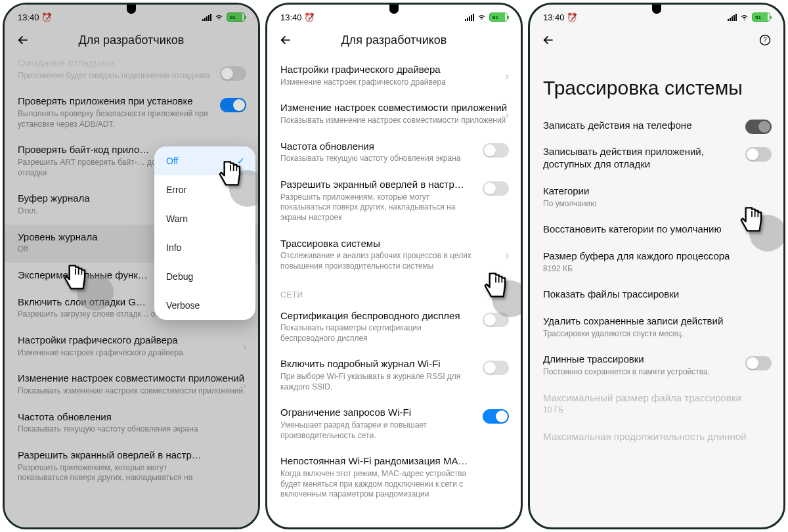  Describe the element at coordinates (394, 376) in the screenshot. I see `item-wifi-verbose: Включить подробный журнал Wi-Fi При выбо…` at that location.